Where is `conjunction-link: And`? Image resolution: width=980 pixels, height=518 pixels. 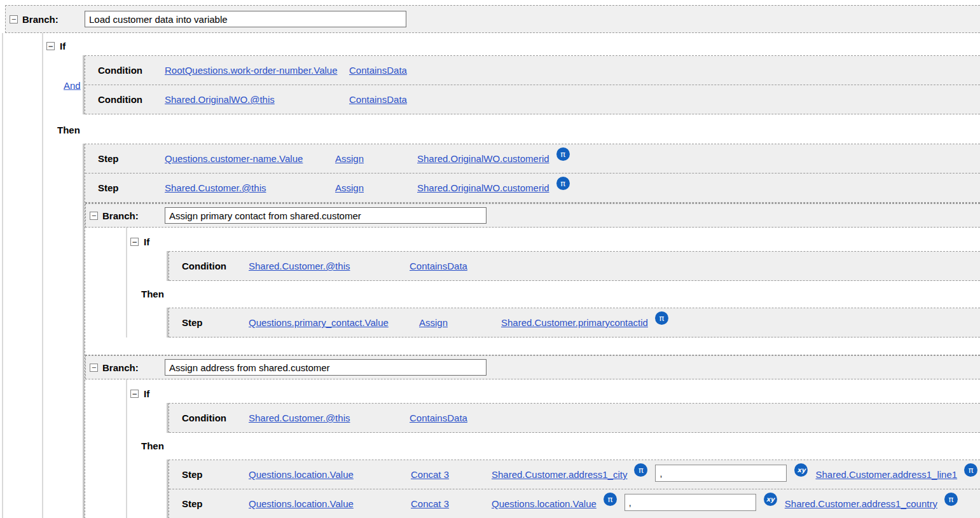
conjunction-link: And is located at coordinates (72, 85).